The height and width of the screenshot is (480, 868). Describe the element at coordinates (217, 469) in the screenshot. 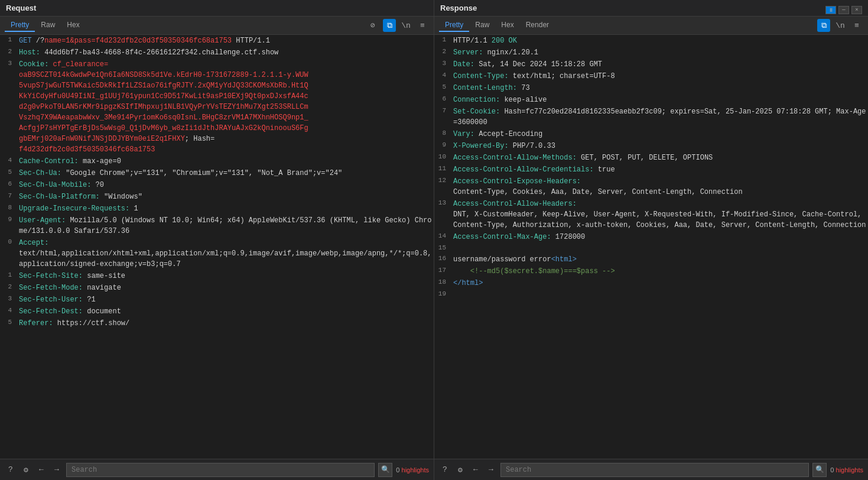

I see `request-bottom-bar: ? ⚙ ← → 🔍 0 highlights` at that location.